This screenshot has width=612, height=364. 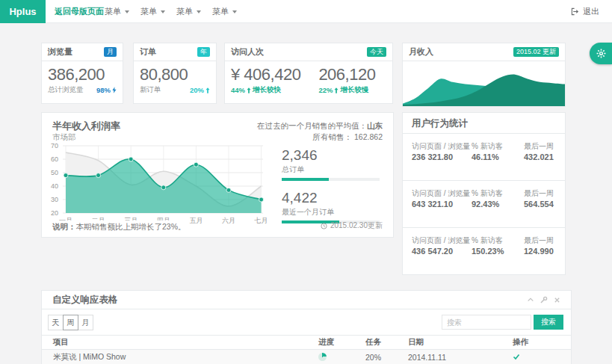 I want to click on card-header: 订单 年, so click(x=175, y=52).